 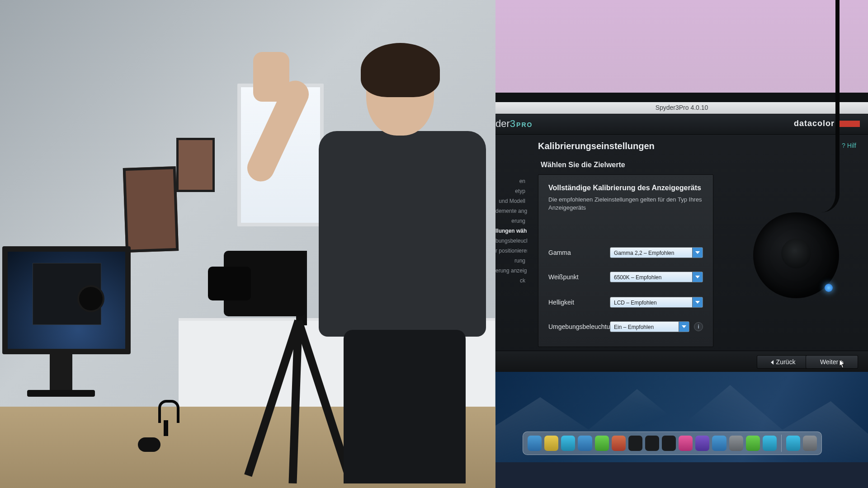 What do you see at coordinates (534, 443) in the screenshot?
I see `finder-icon` at bounding box center [534, 443].